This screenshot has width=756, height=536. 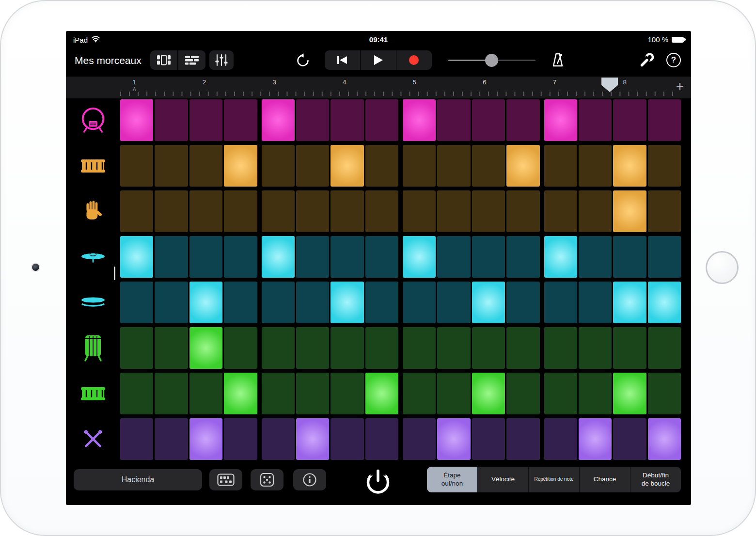 What do you see at coordinates (221, 60) in the screenshot?
I see `track-controls-icon` at bounding box center [221, 60].